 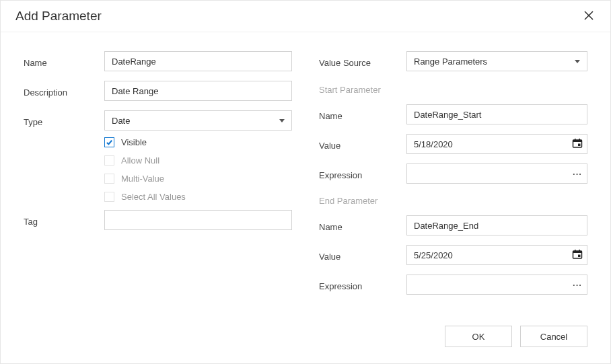 What do you see at coordinates (198, 120) in the screenshot?
I see `type-select: Date` at bounding box center [198, 120].